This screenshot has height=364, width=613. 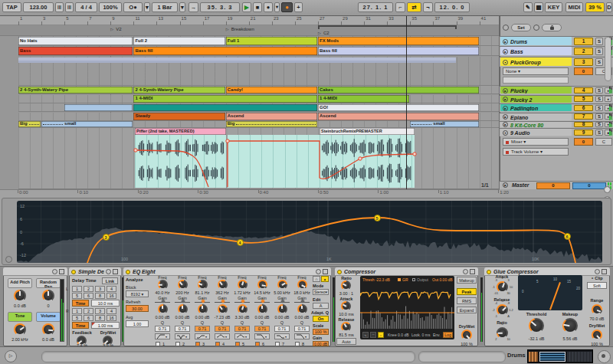 What do you see at coordinates (89, 318) in the screenshot?
I see `delay-beat-button: 6` at bounding box center [89, 318].